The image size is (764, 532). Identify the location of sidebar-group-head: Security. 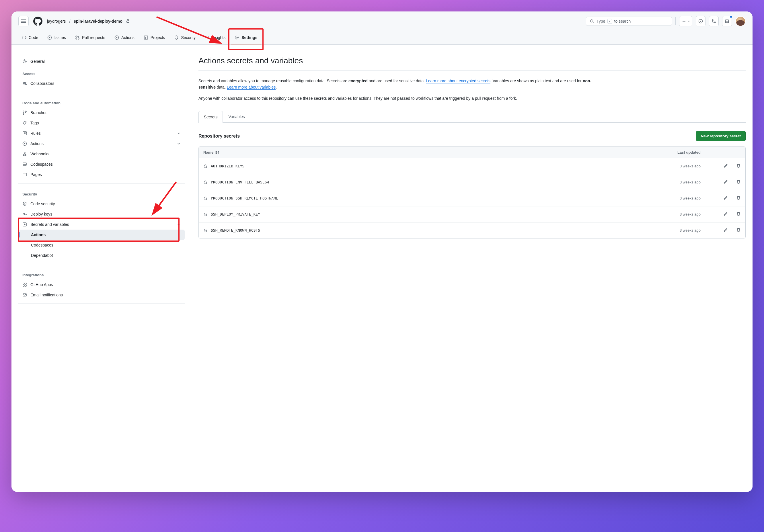
(101, 193).